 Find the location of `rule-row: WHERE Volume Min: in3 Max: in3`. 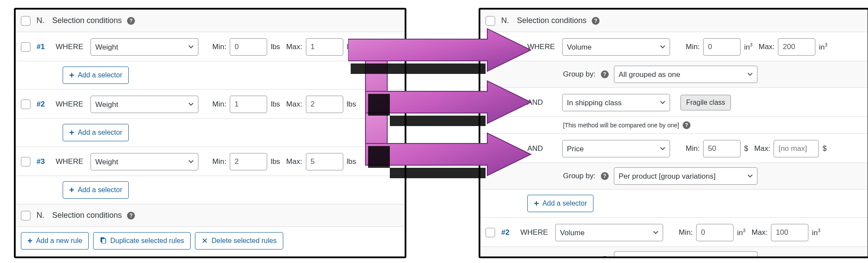

rule-row: WHERE Volume Min: in3 Max: in3 is located at coordinates (674, 47).